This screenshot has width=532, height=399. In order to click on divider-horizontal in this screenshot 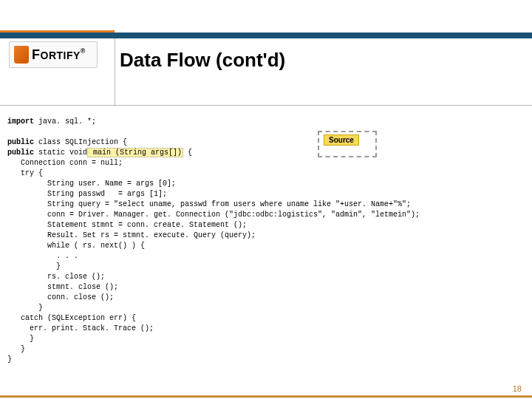, I will do `click(266, 105)`.